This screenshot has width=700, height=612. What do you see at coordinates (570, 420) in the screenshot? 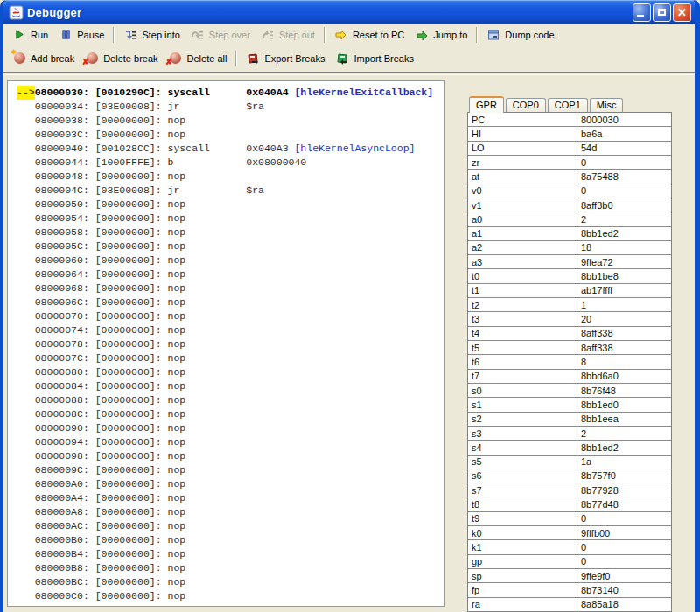
I see `register-row: s28bb1eea` at bounding box center [570, 420].